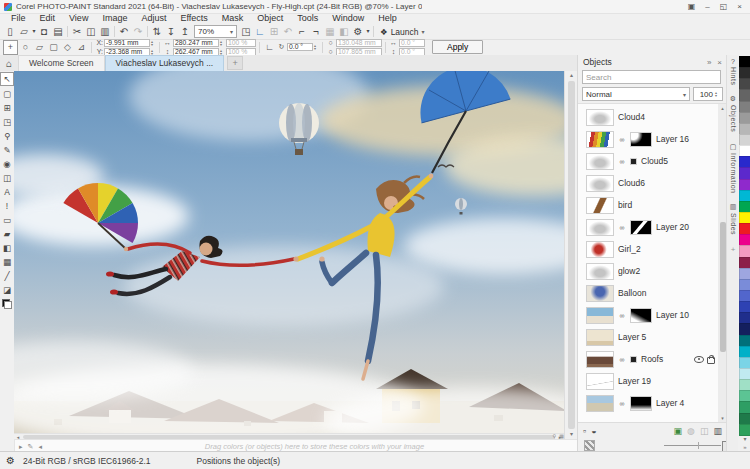 The height and width of the screenshot is (469, 750). I want to click on print-icon: ▤, so click(58, 32).